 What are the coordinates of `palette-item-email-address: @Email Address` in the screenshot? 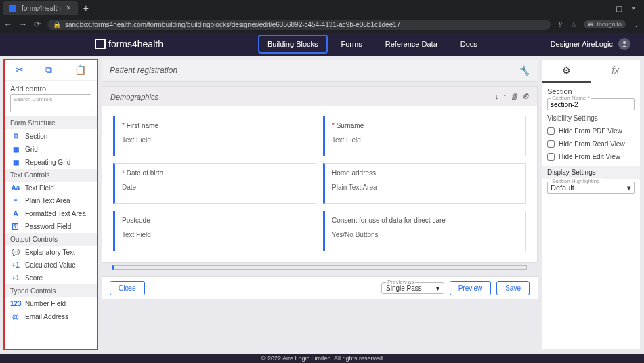 It's located at (51, 317).